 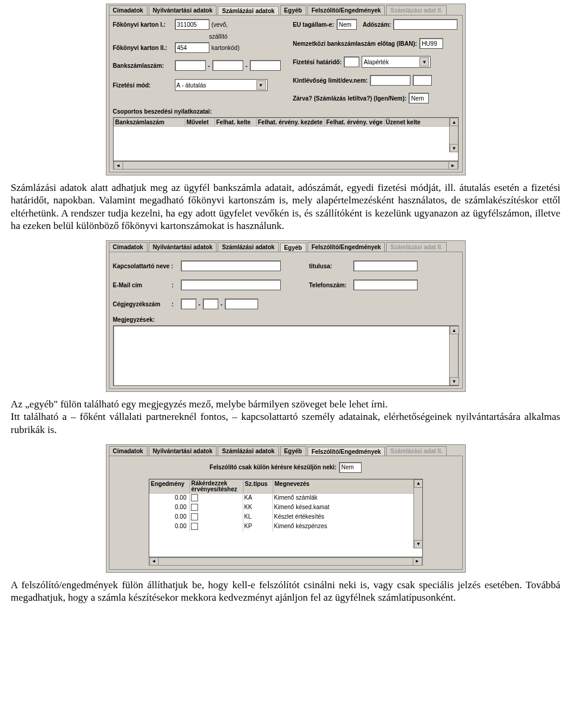 What do you see at coordinates (347, 24) in the screenshot?
I see `eu-input` at bounding box center [347, 24].